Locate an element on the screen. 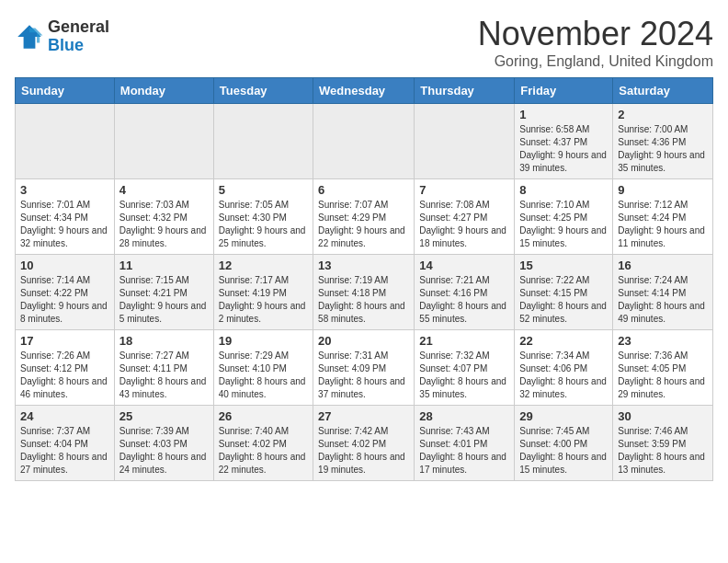 The height and width of the screenshot is (563, 728). day-info: Sunrise: 7:17 AMSunset: 4:19 PMDaylight:… is located at coordinates (263, 300).